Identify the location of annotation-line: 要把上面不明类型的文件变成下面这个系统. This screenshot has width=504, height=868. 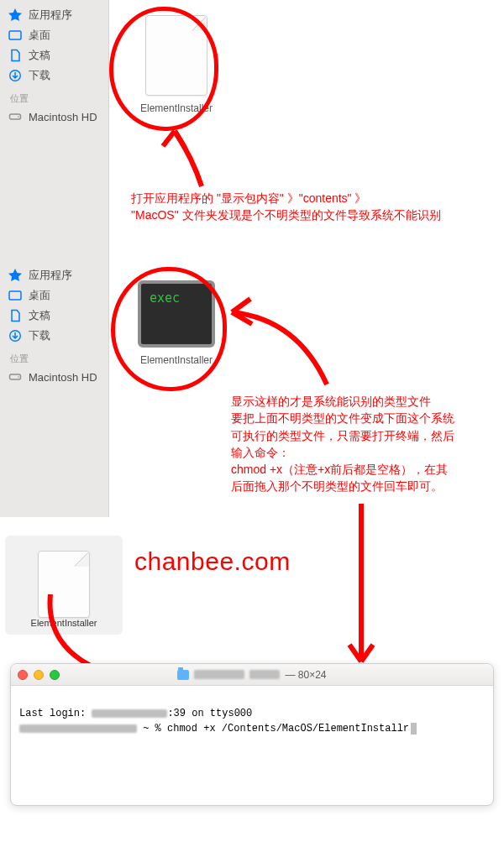
(361, 418).